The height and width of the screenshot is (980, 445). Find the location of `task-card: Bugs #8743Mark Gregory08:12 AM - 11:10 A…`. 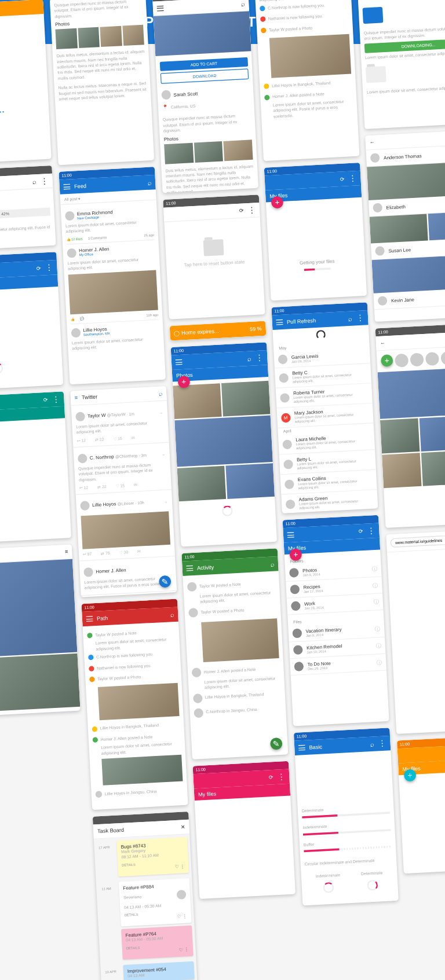

task-card: Bugs #8743Mark Gregory08:12 AM - 11:10 A… is located at coordinates (153, 857).